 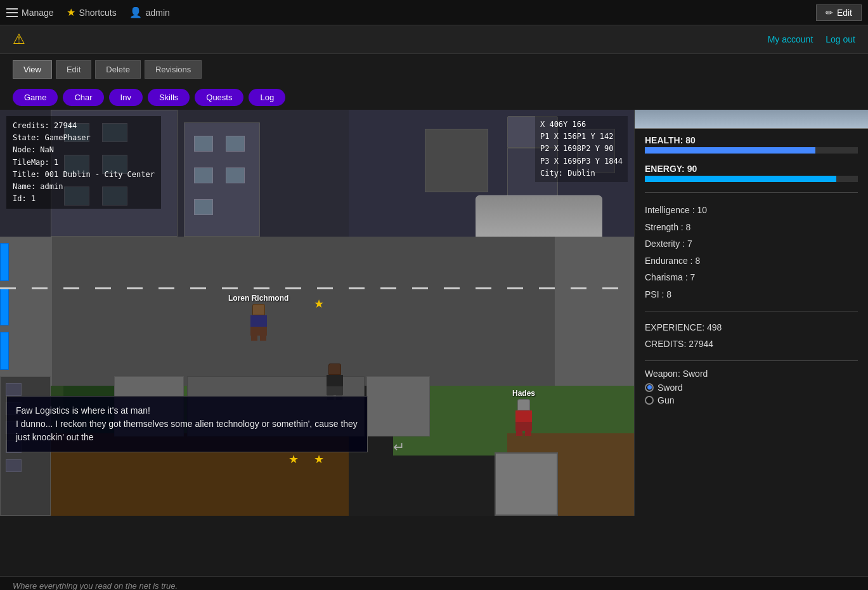 I want to click on hud-id: Id: 1, so click(x=84, y=199).